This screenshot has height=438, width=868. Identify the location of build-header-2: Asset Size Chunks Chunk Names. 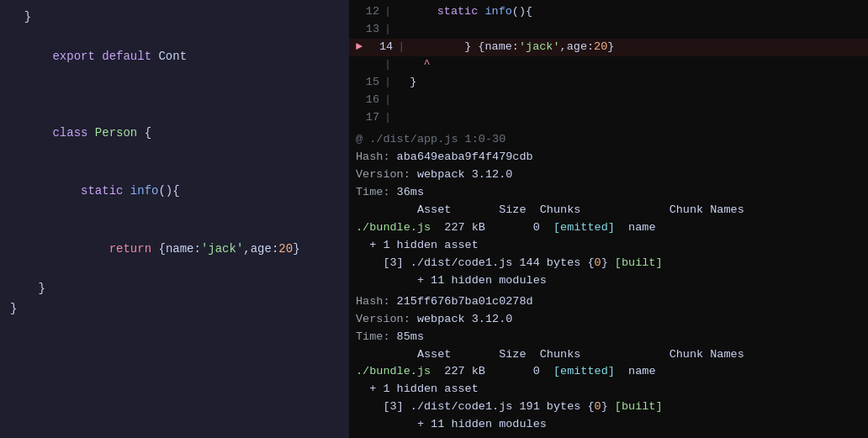
(609, 355).